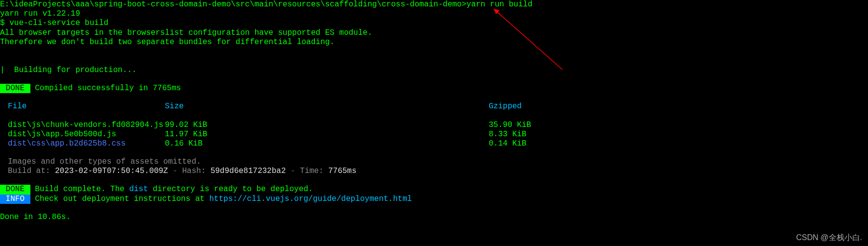 This screenshot has height=246, width=868. I want to click on done-compiled-line: DONE Compiled successfully in 7765ms, so click(434, 88).